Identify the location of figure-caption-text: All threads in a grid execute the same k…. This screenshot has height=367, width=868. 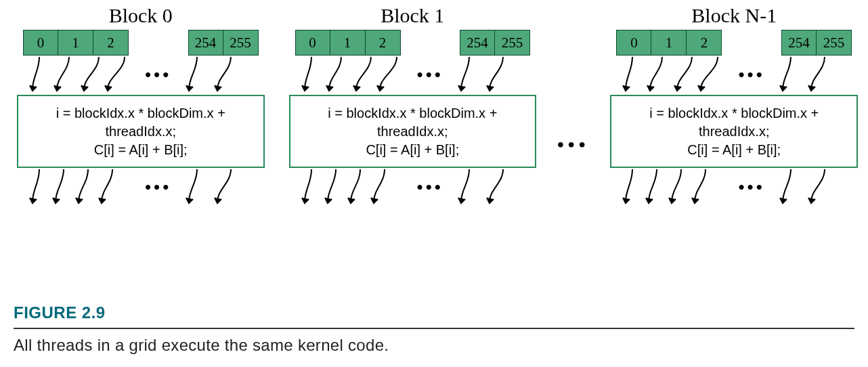
(434, 345).